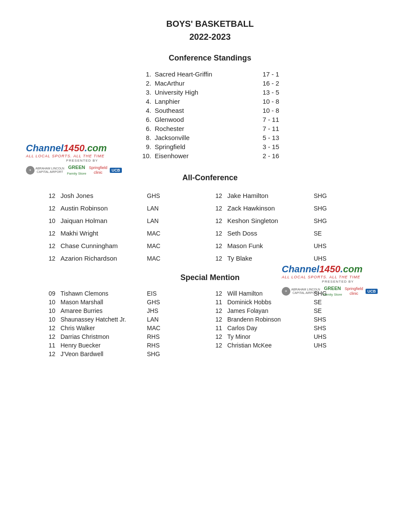  I want to click on player-name: Keshon Singleton, so click(270, 220).